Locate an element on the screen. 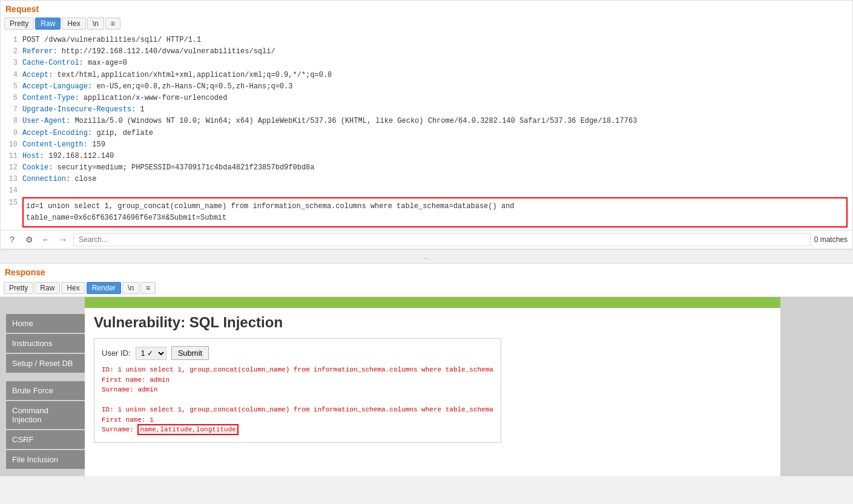  line-2: 2 Referer: http://192.168.112.140/dvwa/v… is located at coordinates (426, 52).